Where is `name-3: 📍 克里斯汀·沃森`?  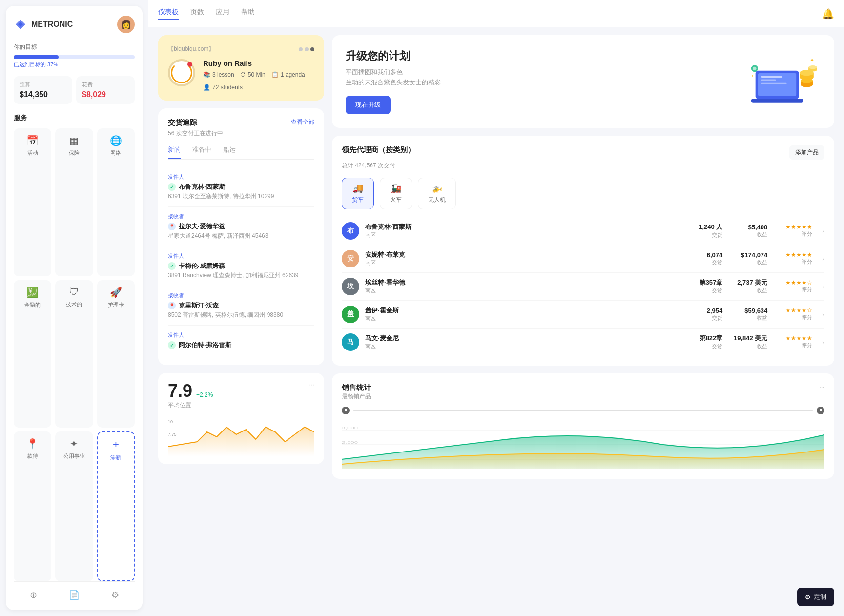 name-3: 📍 克里斯汀·沃森 is located at coordinates (241, 306).